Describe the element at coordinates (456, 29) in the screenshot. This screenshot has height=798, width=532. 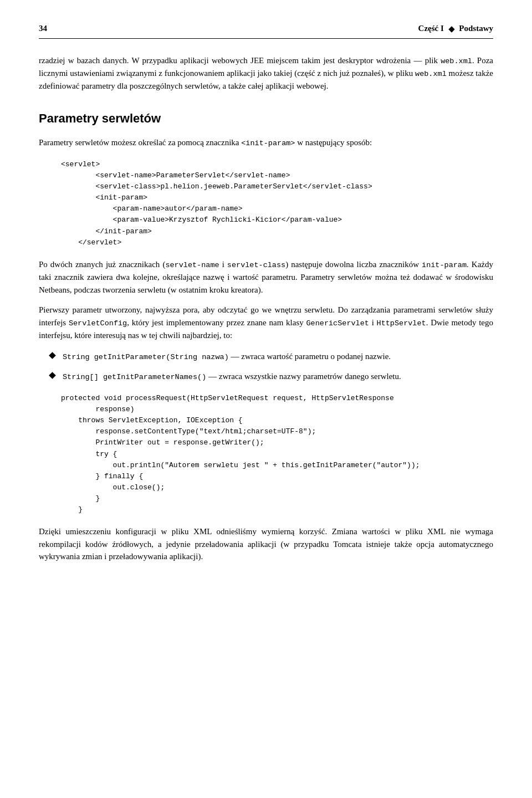
I see `page-title: Część I Podstawy` at that location.